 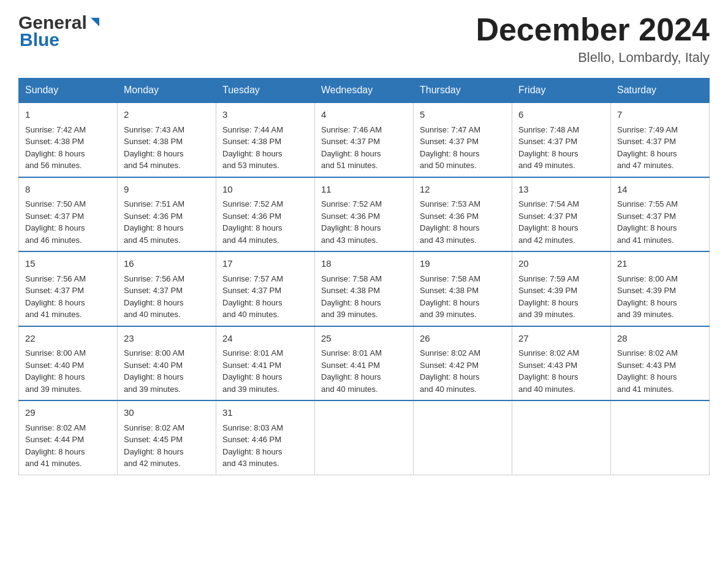 What do you see at coordinates (449, 166) in the screenshot?
I see `daylight-detail: and 50 minutes.` at bounding box center [449, 166].